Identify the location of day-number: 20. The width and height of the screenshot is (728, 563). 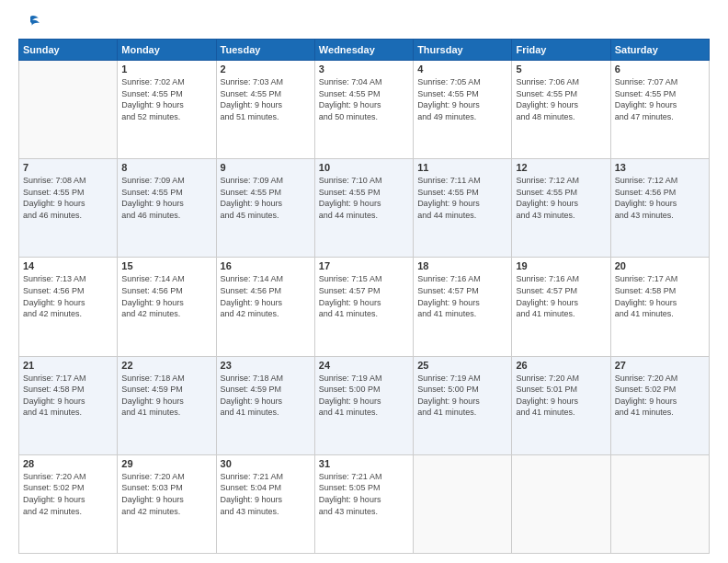
(660, 266).